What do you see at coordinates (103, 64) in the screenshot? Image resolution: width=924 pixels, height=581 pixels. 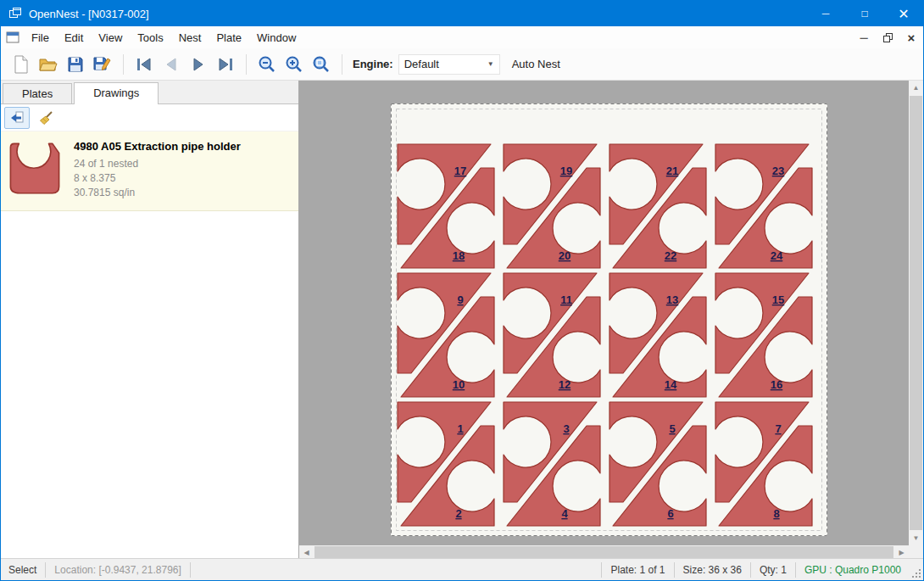 I see `save-edit-button` at bounding box center [103, 64].